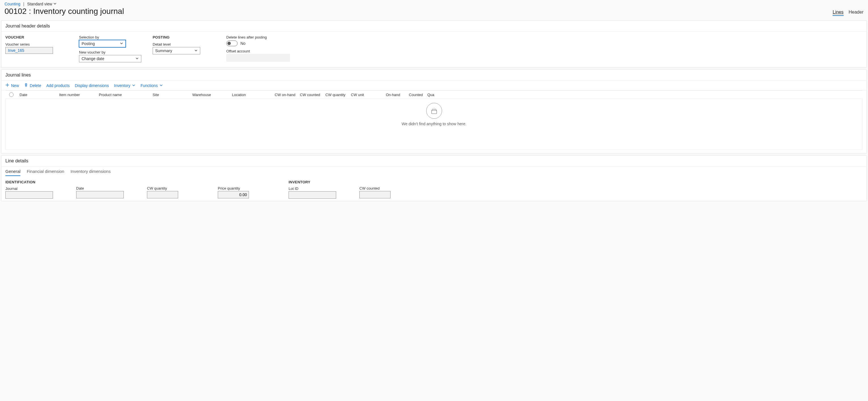 The width and height of the screenshot is (868, 401). What do you see at coordinates (434, 124) in the screenshot?
I see `grid-empty-state: We didn't find anything to show here.` at bounding box center [434, 124].